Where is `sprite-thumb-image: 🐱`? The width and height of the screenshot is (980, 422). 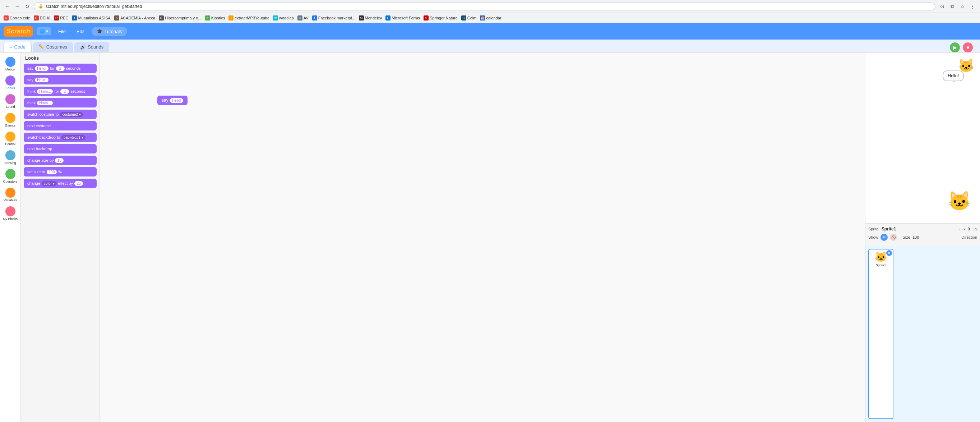
sprite-thumb-image: 🐱 is located at coordinates (881, 257).